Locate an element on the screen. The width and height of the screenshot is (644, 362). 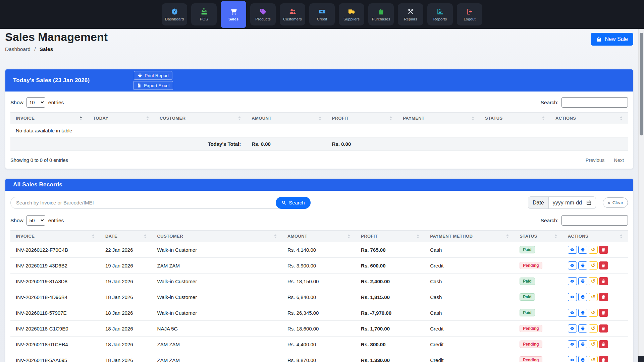
entries-label: entries is located at coordinates (56, 221).